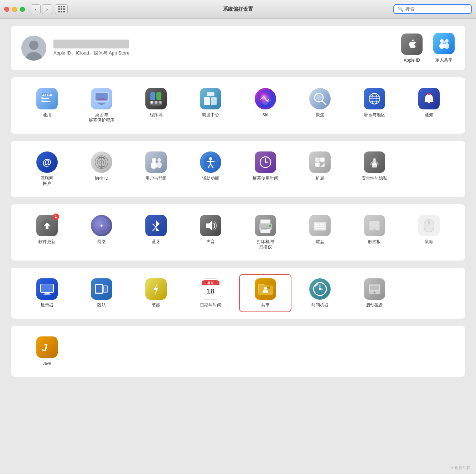 The image size is (476, 474). What do you see at coordinates (265, 305) in the screenshot?
I see `sharing-label: 共享` at bounding box center [265, 305].